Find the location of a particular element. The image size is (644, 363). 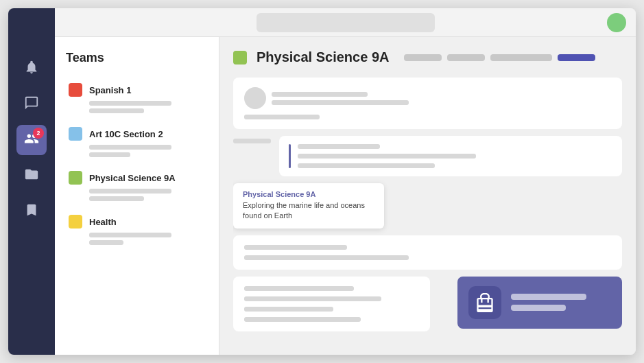

sidebar-item-files is located at coordinates (32, 176).